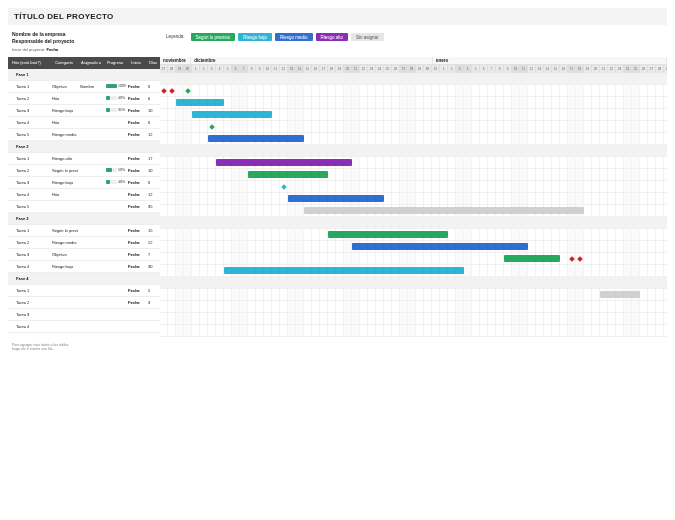 Image resolution: width=675 pixels, height=520 pixels. Describe the element at coordinates (84, 197) in the screenshot. I see `task-panel: Hito (está listo?) Categoría Asignado a …` at that location.